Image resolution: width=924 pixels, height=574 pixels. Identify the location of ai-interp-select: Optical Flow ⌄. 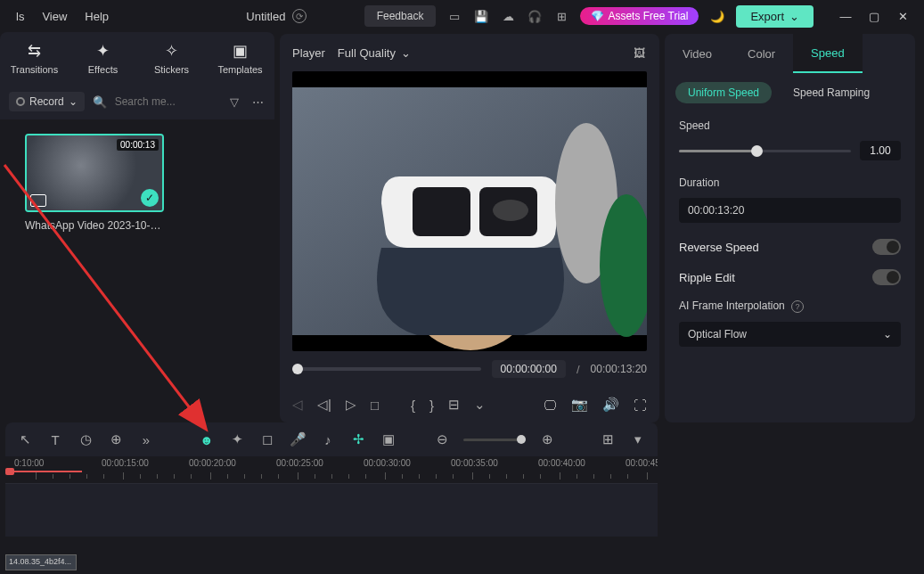
(789, 334).